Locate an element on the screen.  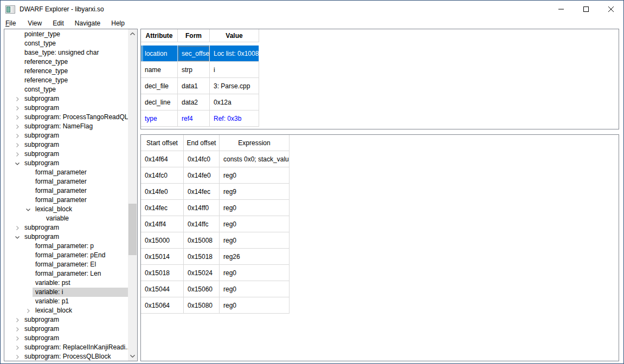
attr-table-cell: i is located at coordinates (234, 70).